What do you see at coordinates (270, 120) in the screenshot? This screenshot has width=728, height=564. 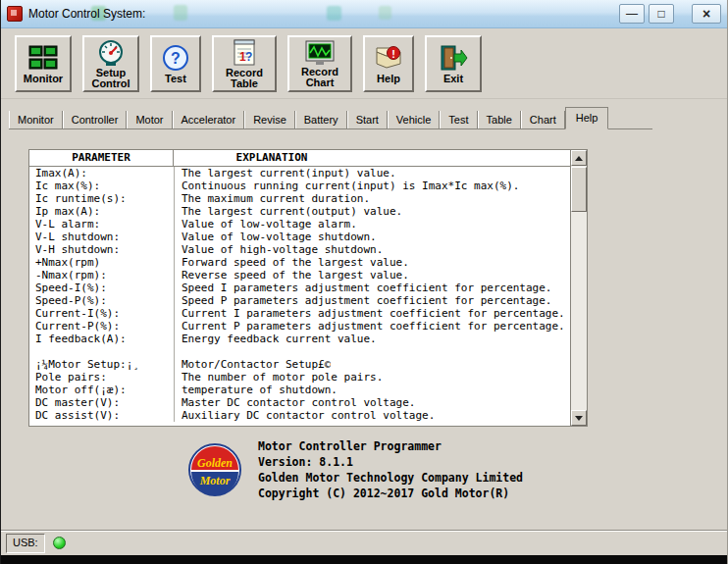 I see `tab-revise: Revise` at bounding box center [270, 120].